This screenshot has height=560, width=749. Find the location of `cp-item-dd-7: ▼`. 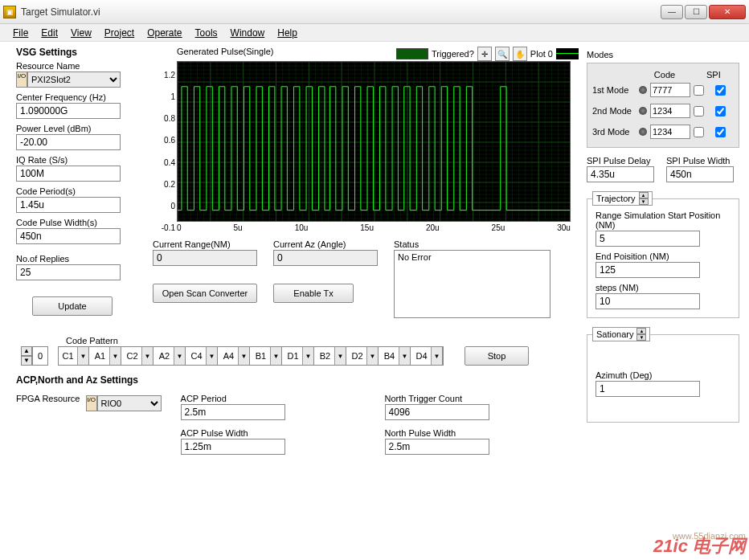

cp-item-dd-7: ▼ is located at coordinates (309, 356).